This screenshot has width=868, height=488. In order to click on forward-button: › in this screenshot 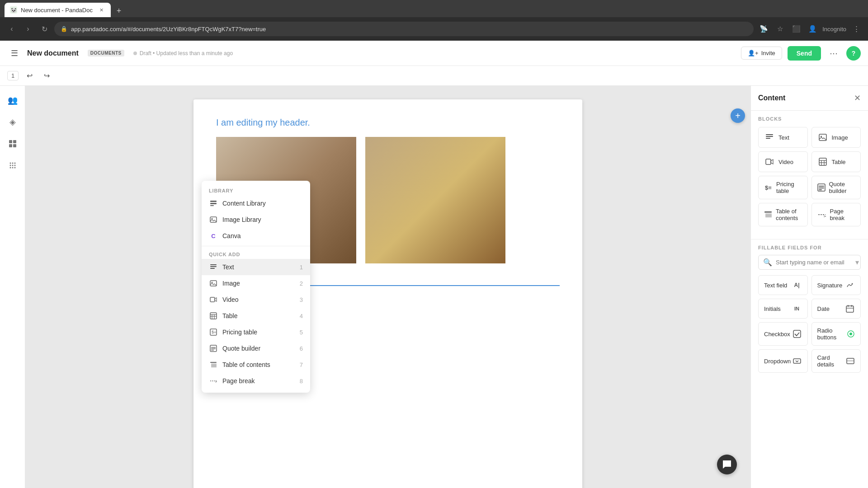, I will do `click(28, 29)`.